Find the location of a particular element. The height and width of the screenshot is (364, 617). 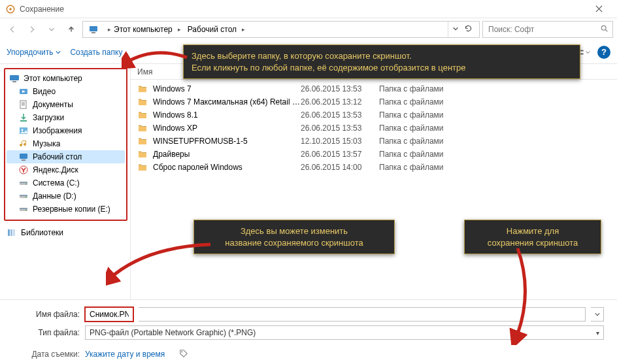

search-input is located at coordinates (541, 29).